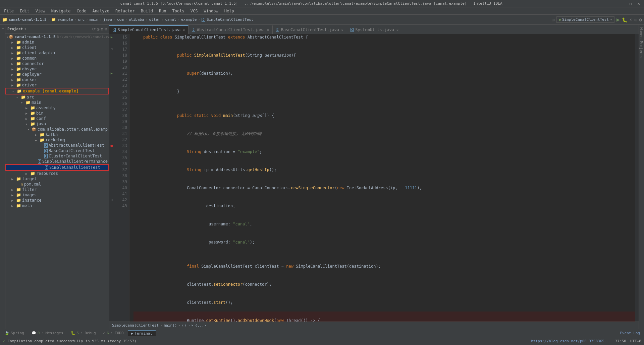  Describe the element at coordinates (57, 161) in the screenshot. I see `tree-item-permance: C SimpleCanalClientPermanance` at that location.